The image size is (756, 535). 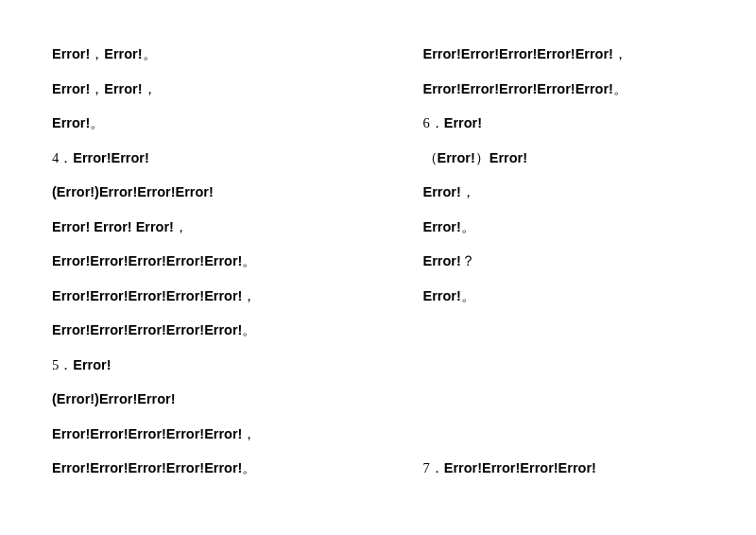 I want to click on text-segment: ？, so click(x=469, y=261).